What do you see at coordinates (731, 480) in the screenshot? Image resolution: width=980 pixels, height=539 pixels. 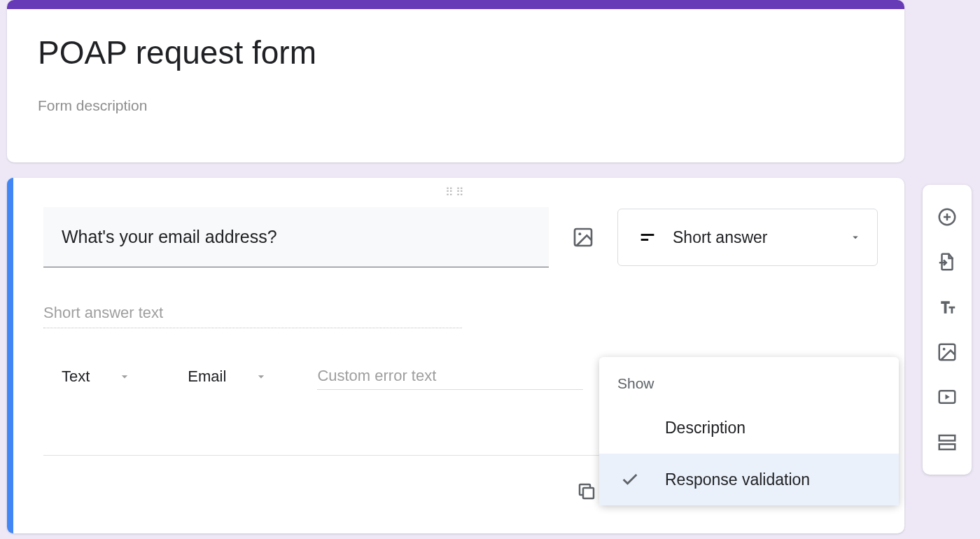 I see `popup-item-label: Response validation` at bounding box center [731, 480].